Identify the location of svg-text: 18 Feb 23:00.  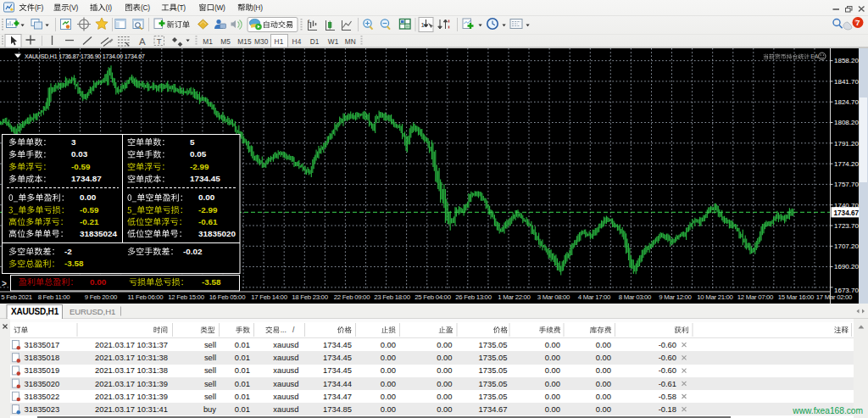
(310, 297).